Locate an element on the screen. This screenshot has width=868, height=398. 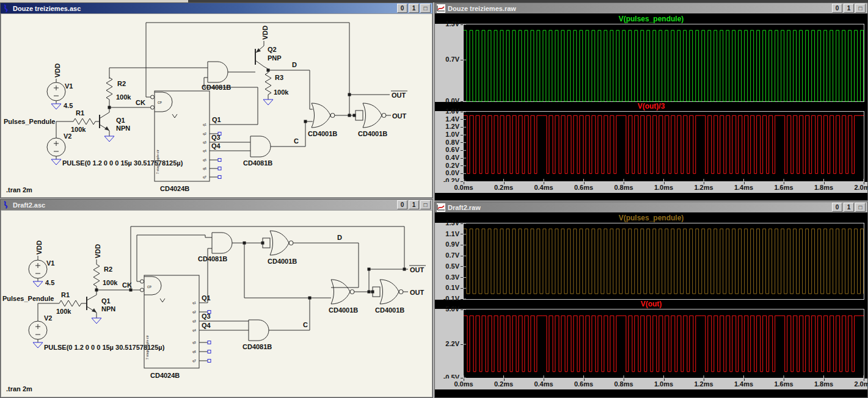
svg-text: R3 is located at coordinates (279, 78).